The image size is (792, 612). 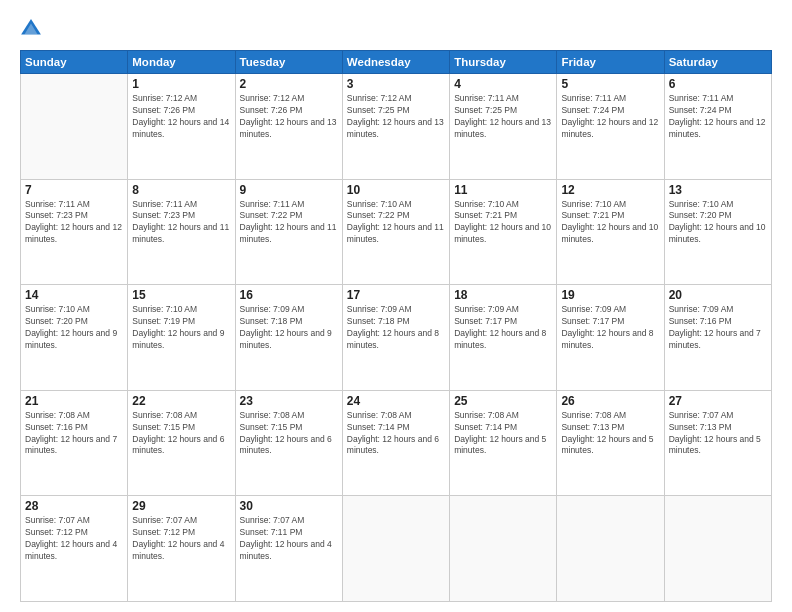 What do you see at coordinates (718, 434) in the screenshot?
I see `day-info: Sunrise: 7:07 AMSunset: 7:13 PMDaylight:…` at bounding box center [718, 434].